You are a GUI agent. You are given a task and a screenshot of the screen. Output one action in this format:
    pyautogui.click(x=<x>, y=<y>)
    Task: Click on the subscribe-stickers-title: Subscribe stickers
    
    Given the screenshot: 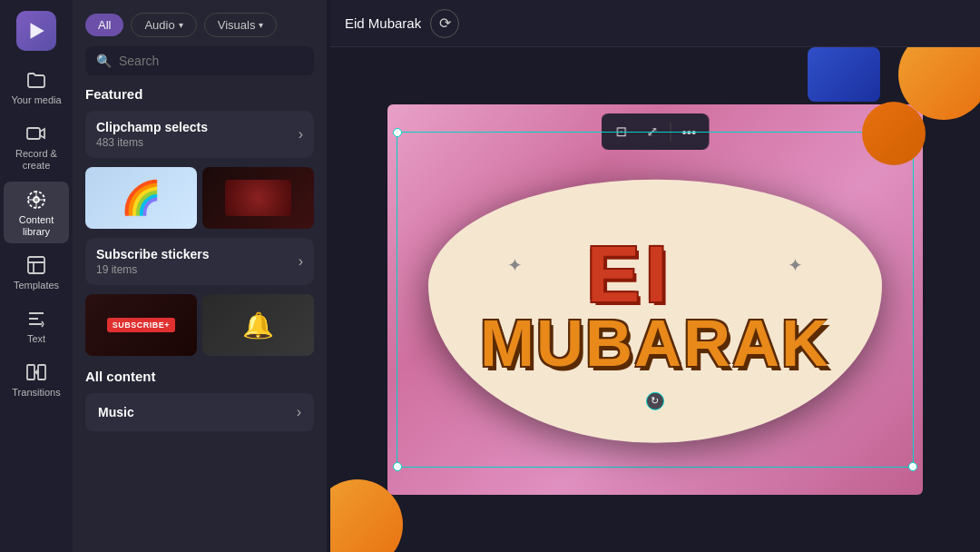 What is the action you would take?
    pyautogui.click(x=152, y=254)
    